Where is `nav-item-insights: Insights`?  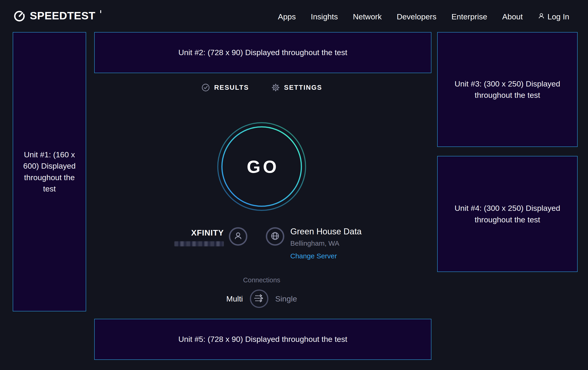
nav-item-insights: Insights is located at coordinates (324, 17).